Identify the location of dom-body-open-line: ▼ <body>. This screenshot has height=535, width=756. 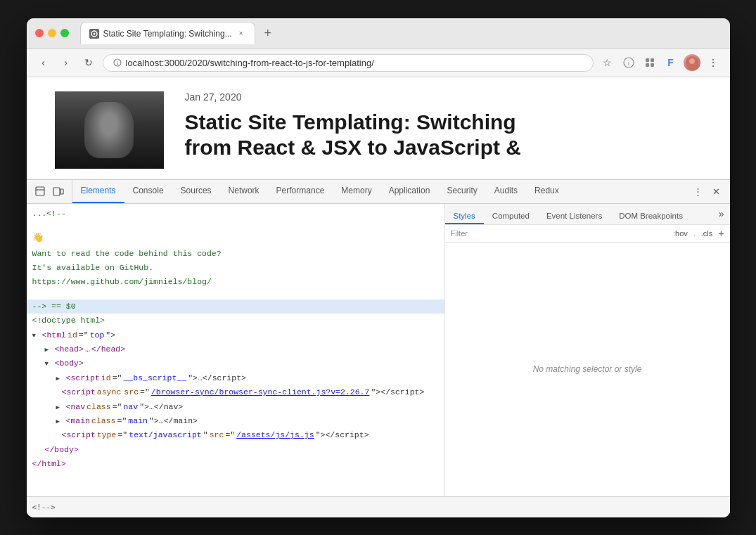
(236, 363).